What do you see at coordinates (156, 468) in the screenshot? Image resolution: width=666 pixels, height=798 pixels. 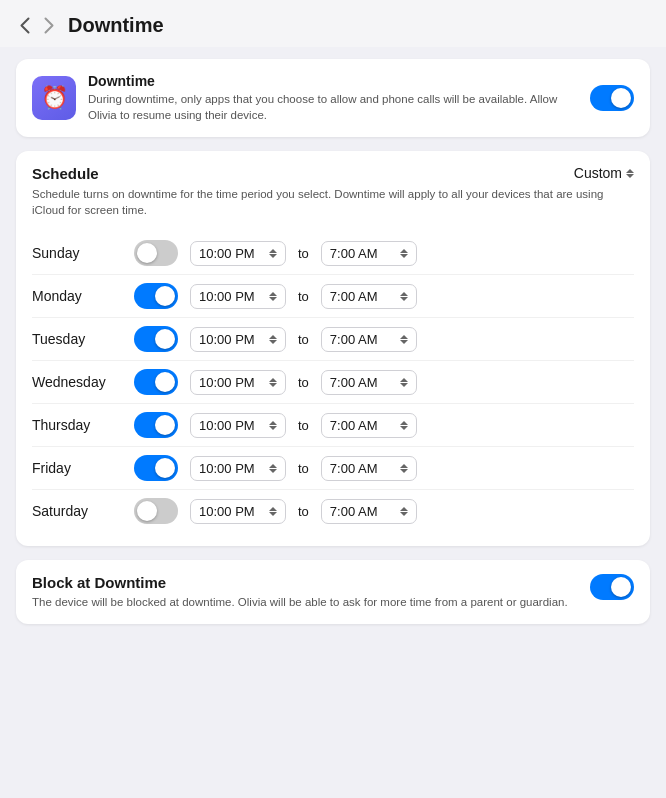 I see `toggle-friday` at bounding box center [156, 468].